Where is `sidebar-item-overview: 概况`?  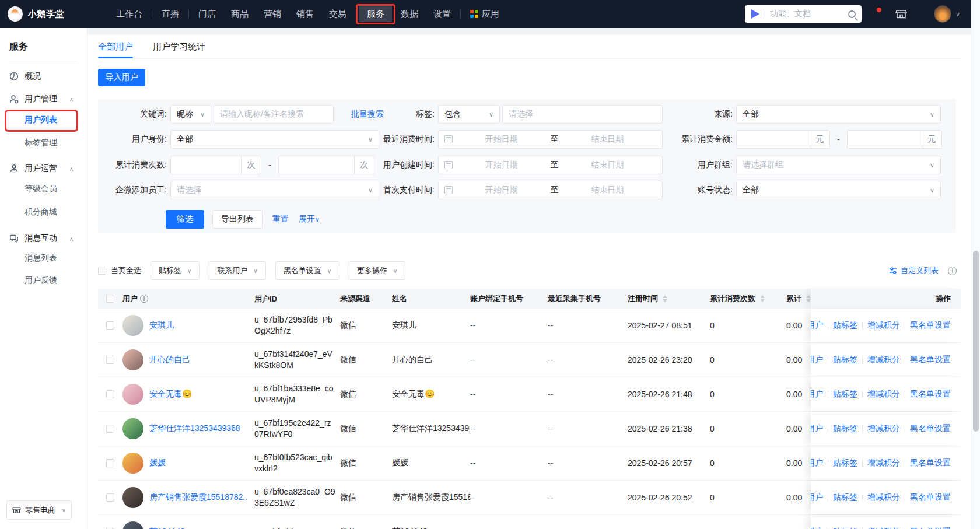
sidebar-item-overview: 概况 is located at coordinates (44, 76).